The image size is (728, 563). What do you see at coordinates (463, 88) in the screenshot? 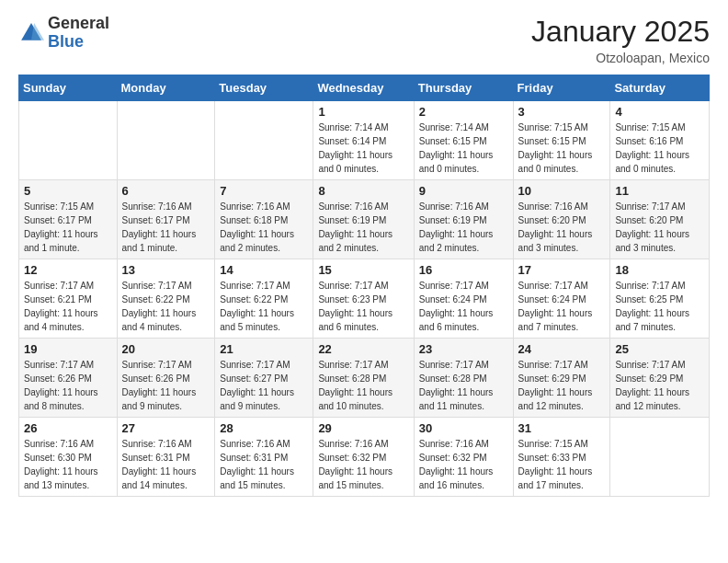
I see `col-thursday: Thursday` at bounding box center [463, 88].